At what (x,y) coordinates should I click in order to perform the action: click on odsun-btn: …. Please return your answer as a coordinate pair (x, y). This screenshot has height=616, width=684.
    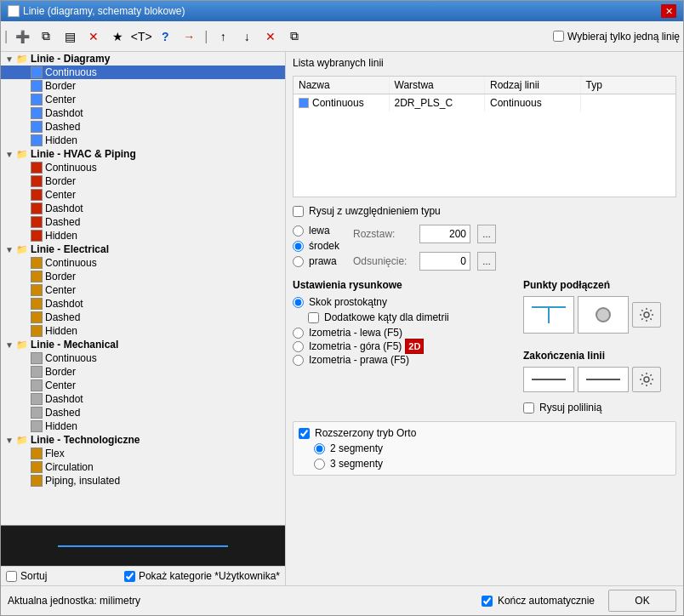
    Looking at the image, I should click on (487, 261).